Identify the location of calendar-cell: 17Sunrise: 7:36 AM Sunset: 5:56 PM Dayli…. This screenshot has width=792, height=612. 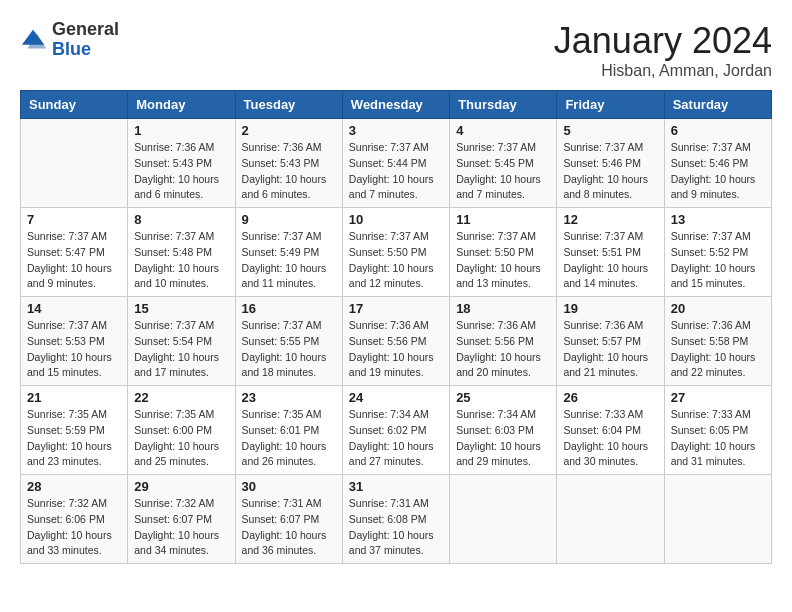
(396, 342).